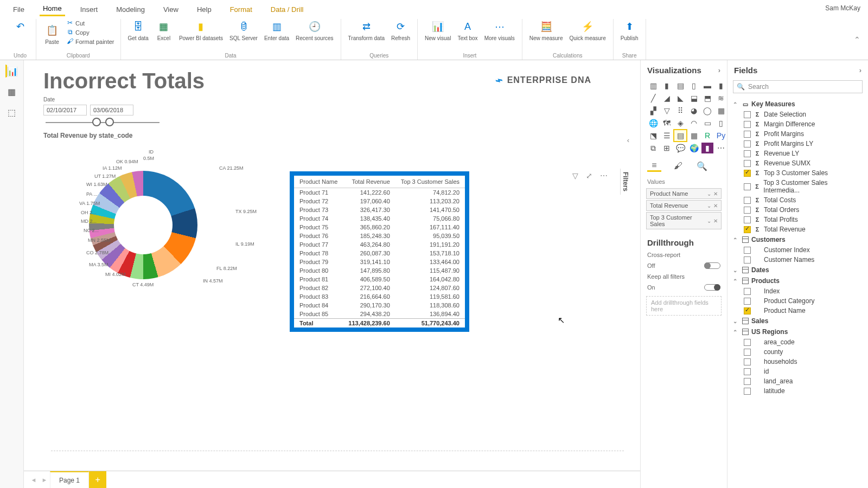  Describe the element at coordinates (380, 262) in the screenshot. I see `table-row: Product 79319,141.10133,464.00` at that location.